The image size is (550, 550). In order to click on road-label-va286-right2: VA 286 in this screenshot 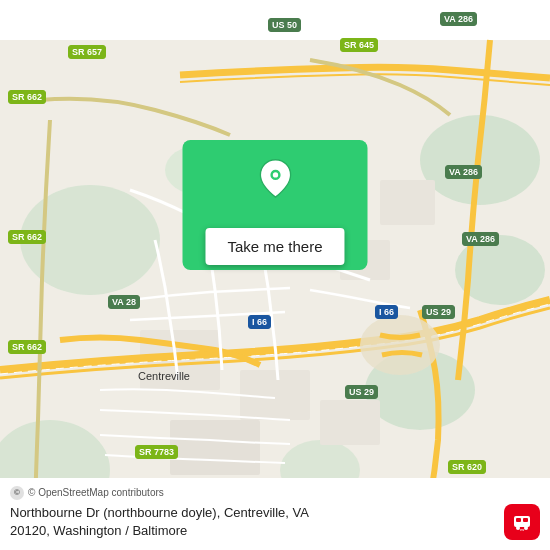, I will do `click(480, 239)`.